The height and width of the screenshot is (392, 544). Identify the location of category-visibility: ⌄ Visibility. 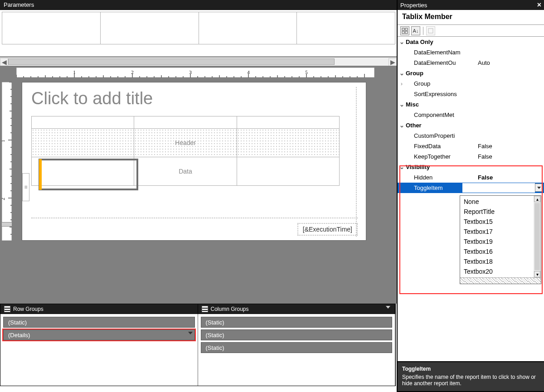
(471, 167).